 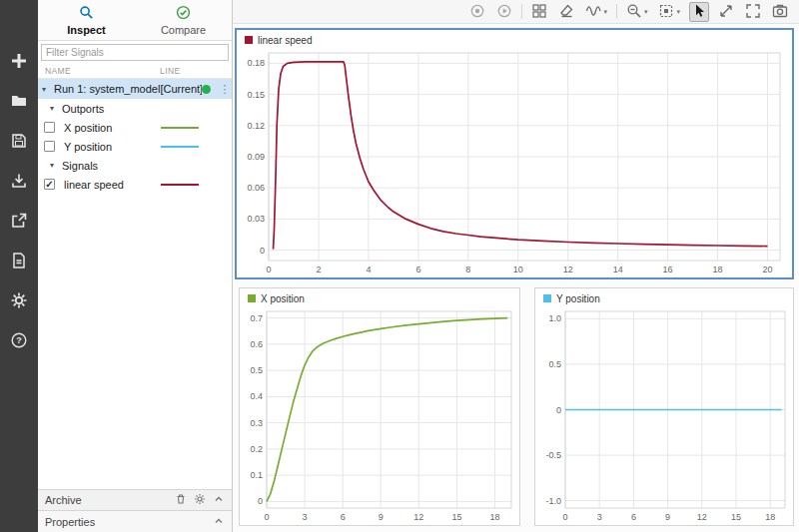 What do you see at coordinates (726, 12) in the screenshot?
I see `pan-diagonal-button` at bounding box center [726, 12].